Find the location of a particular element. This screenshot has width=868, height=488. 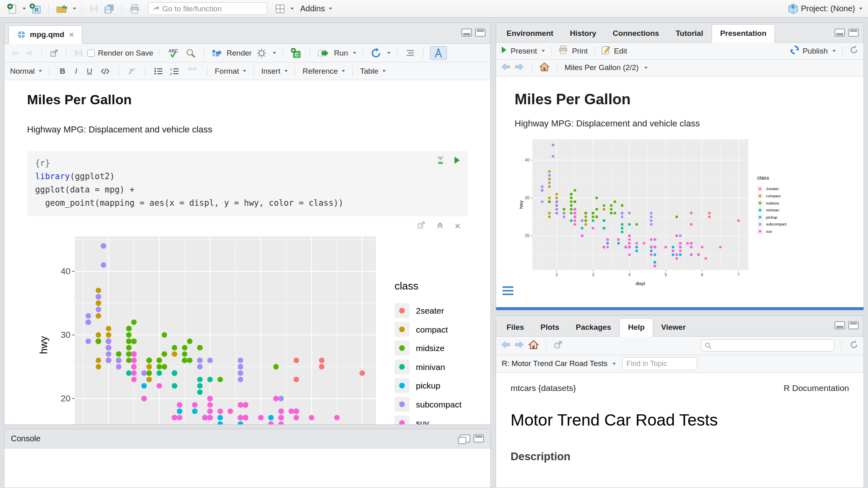

rerun-caret is located at coordinates (389, 53).